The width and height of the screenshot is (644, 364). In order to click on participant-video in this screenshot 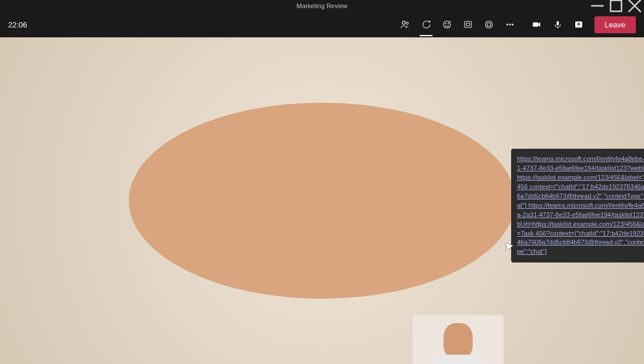, I will do `click(458, 341)`.